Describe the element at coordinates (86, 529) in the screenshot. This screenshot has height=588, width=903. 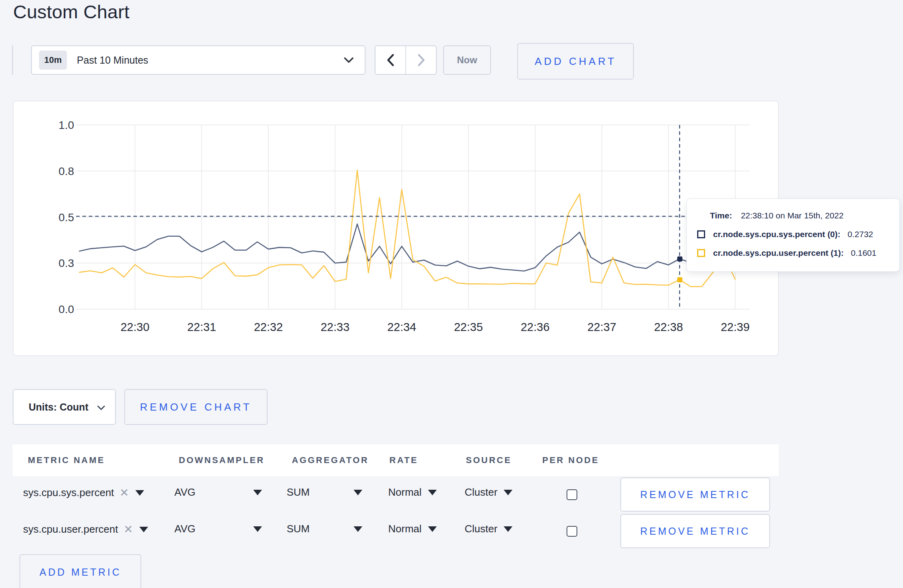
I see `metric-name-dropdown: sys.cpu.user.percent ✕` at that location.